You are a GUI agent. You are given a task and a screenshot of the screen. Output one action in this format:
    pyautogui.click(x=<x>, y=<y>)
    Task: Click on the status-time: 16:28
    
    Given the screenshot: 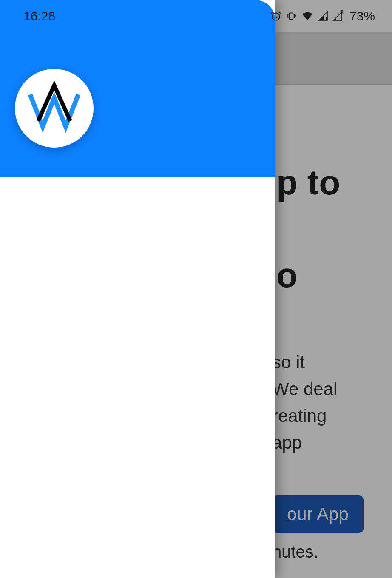 What is the action you would take?
    pyautogui.click(x=39, y=16)
    